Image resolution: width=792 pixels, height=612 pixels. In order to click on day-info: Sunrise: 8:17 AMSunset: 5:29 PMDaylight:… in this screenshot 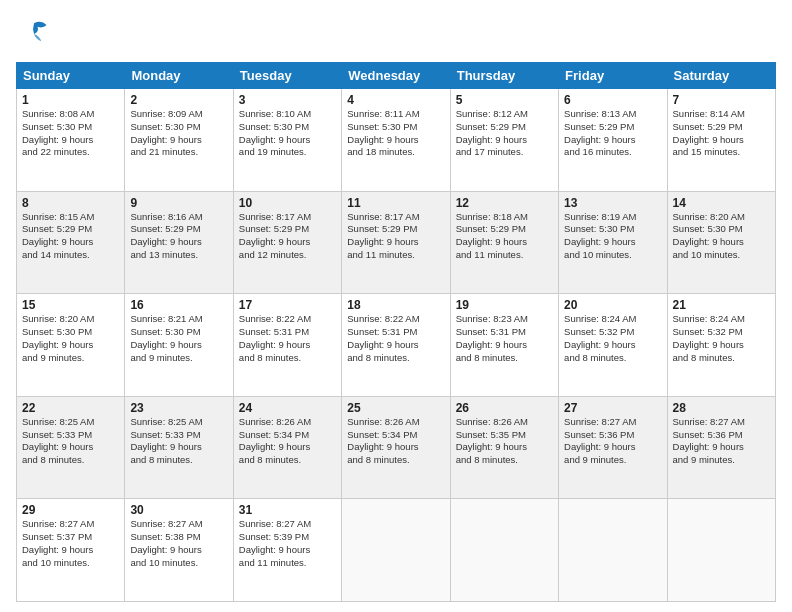, I will do `click(288, 236)`.